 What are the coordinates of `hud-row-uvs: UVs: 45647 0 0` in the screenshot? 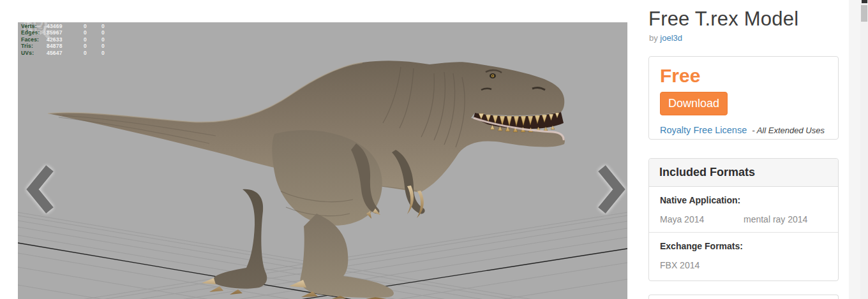 It's located at (70, 53).